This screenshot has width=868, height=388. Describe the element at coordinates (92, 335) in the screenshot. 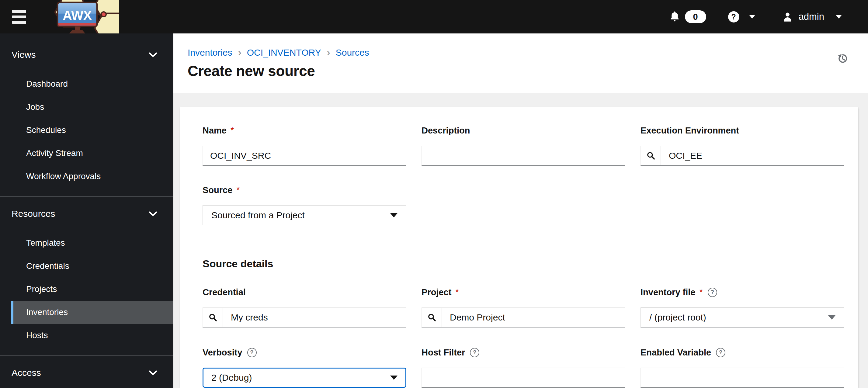

I see `sidebar-item-hosts: Hosts` at that location.